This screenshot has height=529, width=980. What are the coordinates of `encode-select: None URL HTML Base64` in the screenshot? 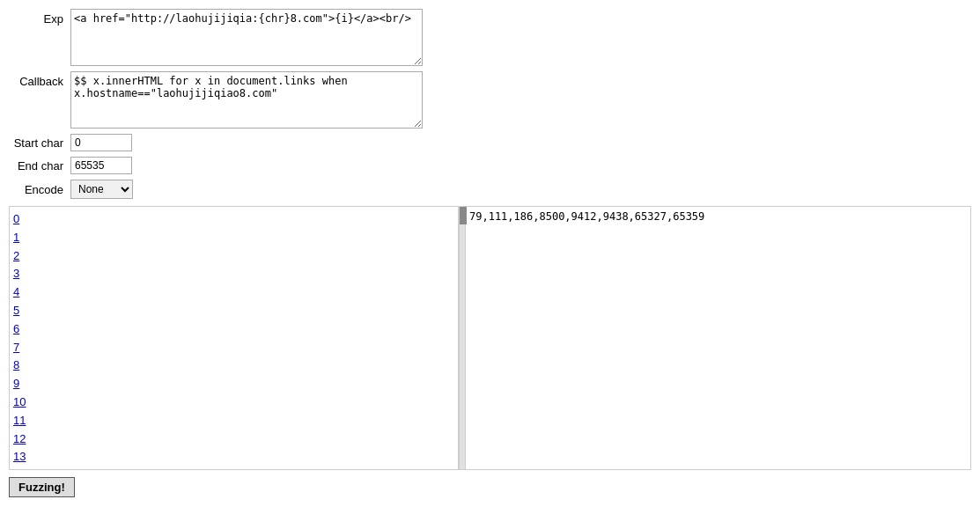 It's located at (102, 189).